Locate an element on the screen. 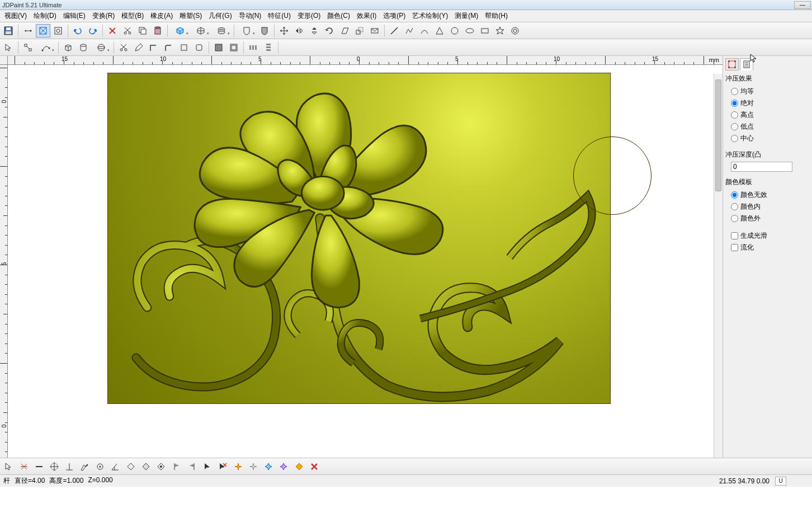  copy-icon is located at coordinates (143, 31).